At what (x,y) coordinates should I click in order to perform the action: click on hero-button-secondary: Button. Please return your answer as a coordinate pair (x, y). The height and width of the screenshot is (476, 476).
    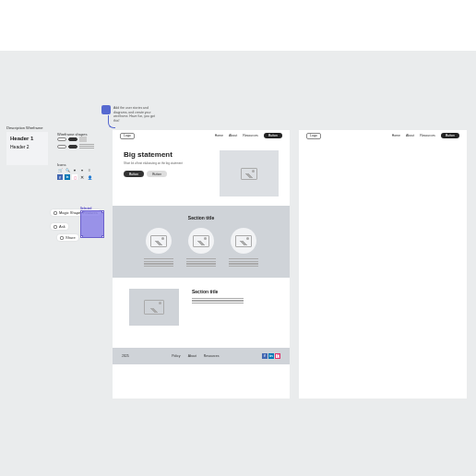
    Looking at the image, I should click on (157, 173).